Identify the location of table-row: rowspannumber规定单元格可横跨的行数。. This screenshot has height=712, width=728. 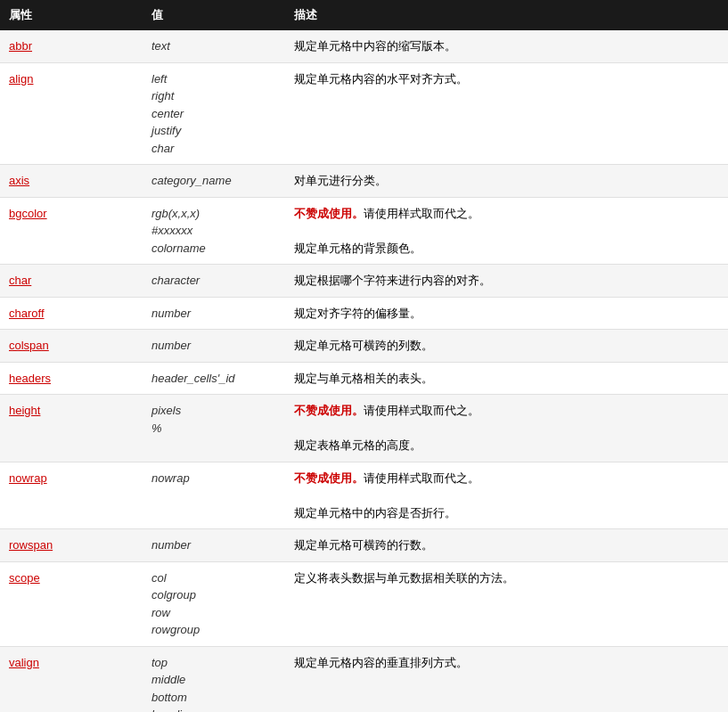
(364, 545).